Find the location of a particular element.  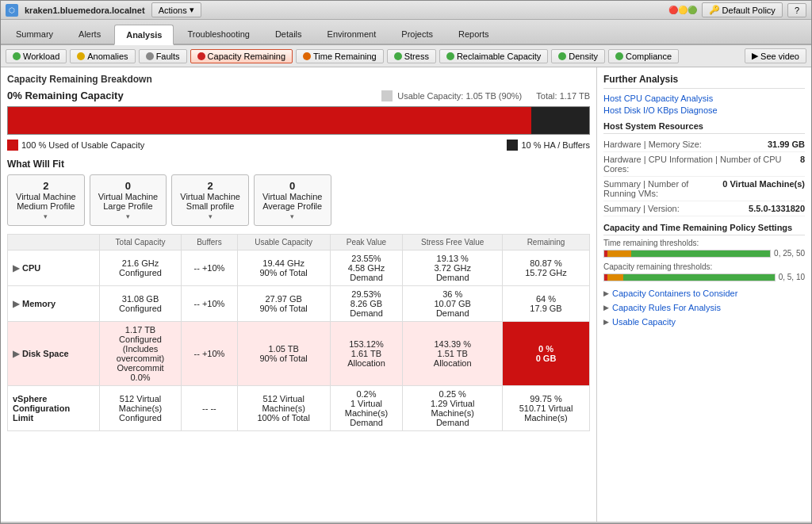

usable-capacity-box is located at coordinates (387, 96).